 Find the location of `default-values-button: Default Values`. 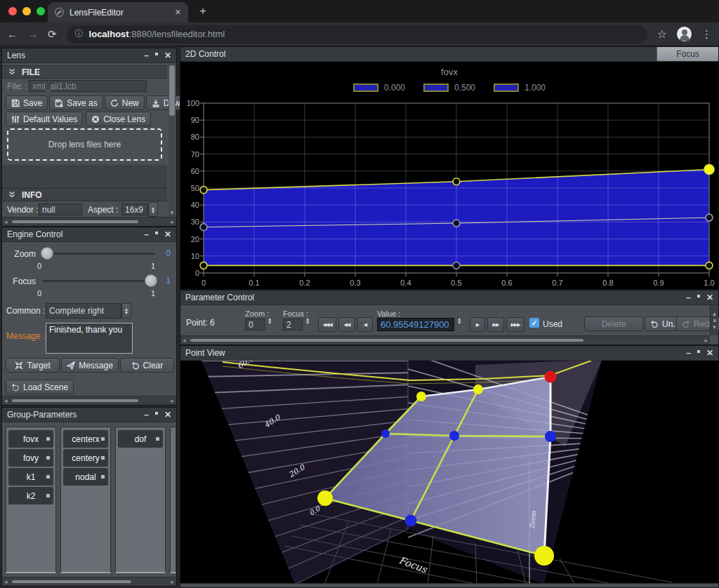

default-values-button: Default Values is located at coordinates (44, 119).